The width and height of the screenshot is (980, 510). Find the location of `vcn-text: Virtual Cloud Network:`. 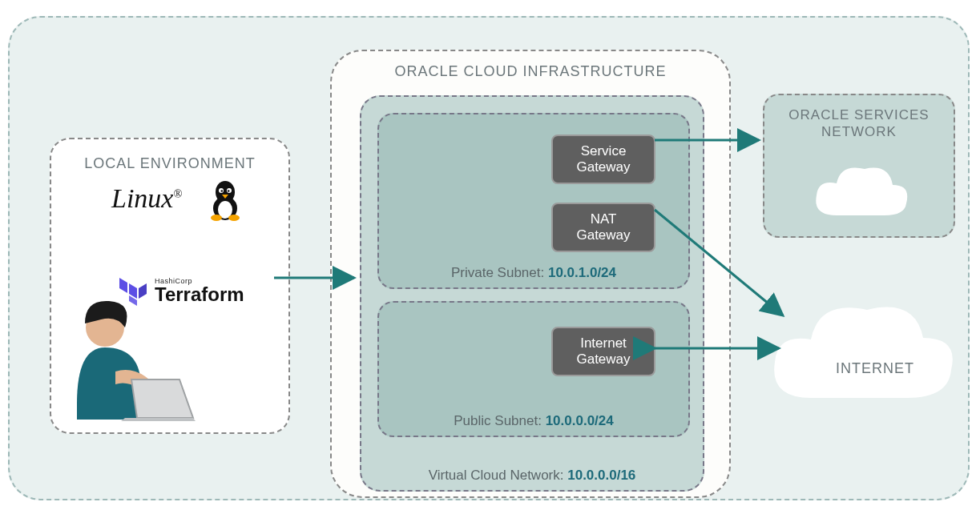

vcn-text: Virtual Cloud Network: is located at coordinates (497, 476).